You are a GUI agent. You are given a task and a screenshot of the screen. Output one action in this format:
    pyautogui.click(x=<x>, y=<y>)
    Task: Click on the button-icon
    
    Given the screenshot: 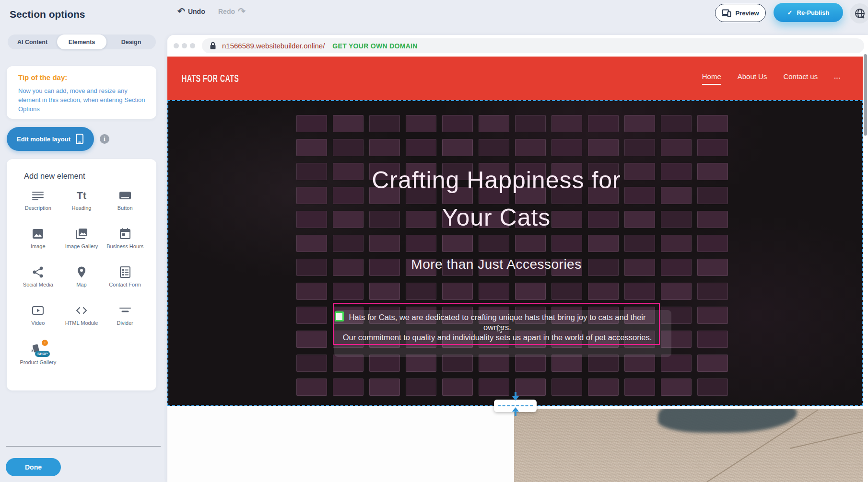 What is the action you would take?
    pyautogui.click(x=125, y=195)
    